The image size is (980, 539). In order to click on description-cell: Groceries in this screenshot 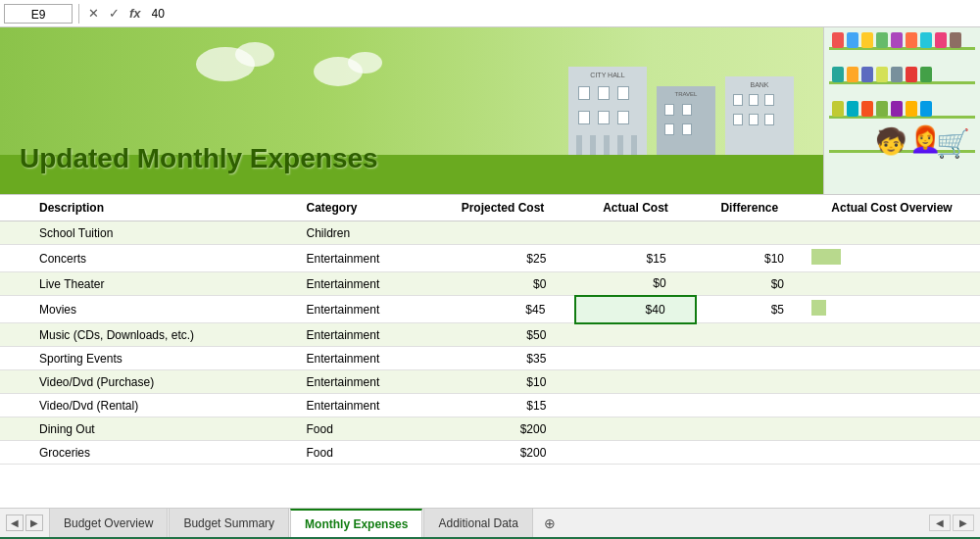, I will do `click(149, 453)`.